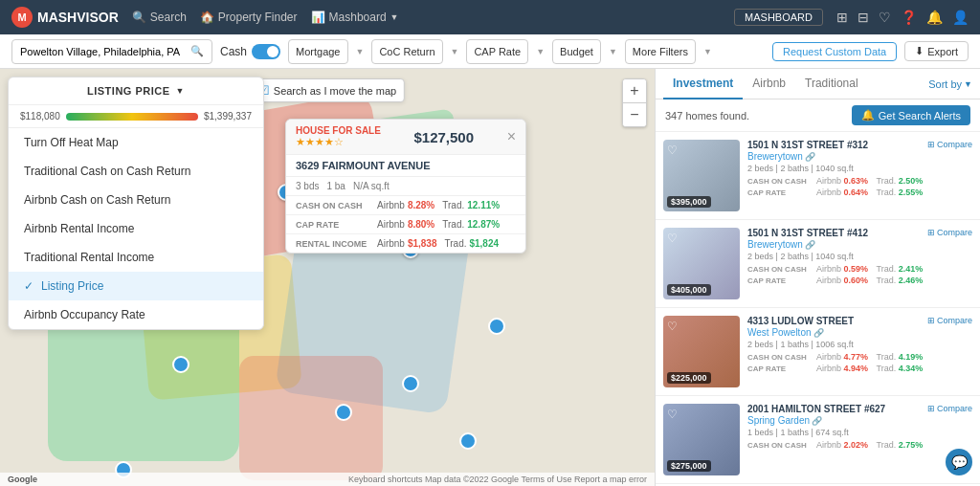 The image size is (980, 486). What do you see at coordinates (136, 257) in the screenshot?
I see `dropdown-item-trad-rental: Traditional Rental Income` at bounding box center [136, 257].